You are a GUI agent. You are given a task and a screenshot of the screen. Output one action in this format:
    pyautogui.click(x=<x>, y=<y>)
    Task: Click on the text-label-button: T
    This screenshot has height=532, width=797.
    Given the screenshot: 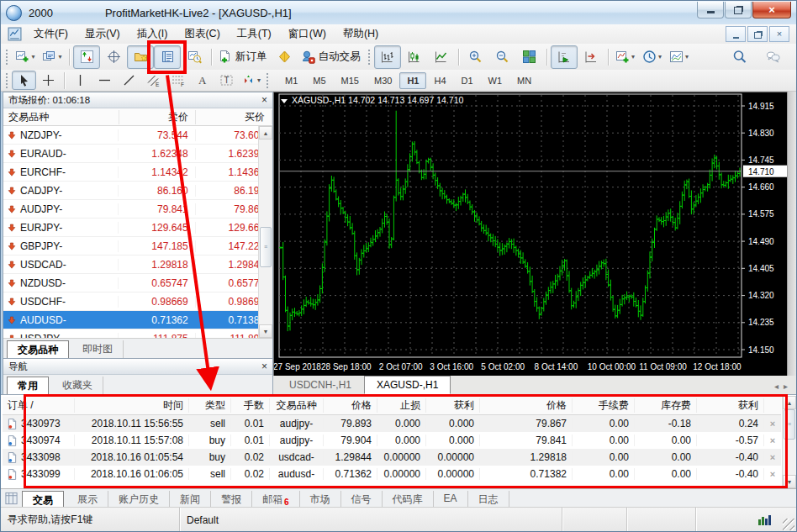 What is the action you would take?
    pyautogui.click(x=227, y=81)
    